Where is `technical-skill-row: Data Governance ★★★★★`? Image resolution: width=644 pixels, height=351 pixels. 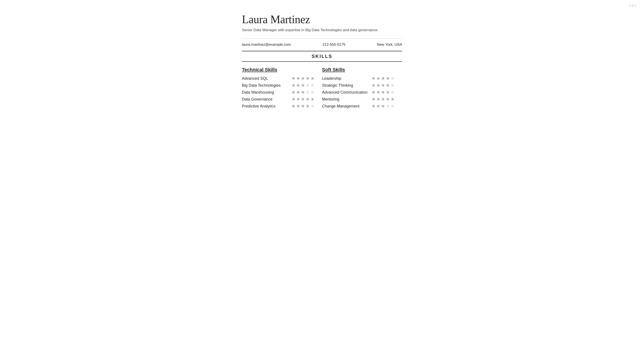
technical-skill-row: Data Governance ★★★★★ is located at coordinates (282, 99).